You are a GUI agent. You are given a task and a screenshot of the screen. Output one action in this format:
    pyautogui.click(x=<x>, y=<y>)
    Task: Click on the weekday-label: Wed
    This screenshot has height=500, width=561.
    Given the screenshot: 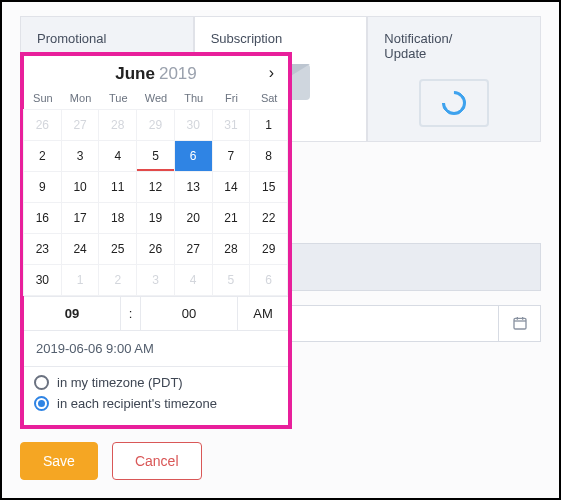 What is the action you would take?
    pyautogui.click(x=156, y=99)
    